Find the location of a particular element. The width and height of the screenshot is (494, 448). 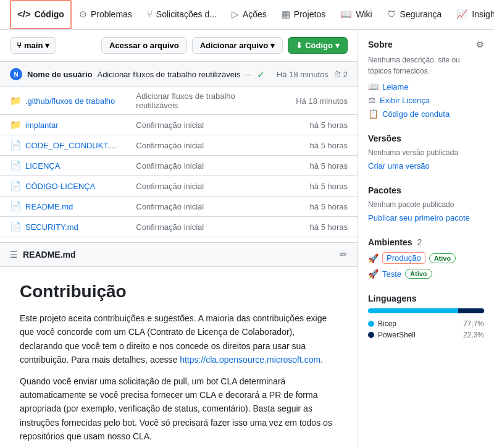

file-commit-msg: Adicionar fluxos de trabalho reutilizáve… is located at coordinates (206, 101).